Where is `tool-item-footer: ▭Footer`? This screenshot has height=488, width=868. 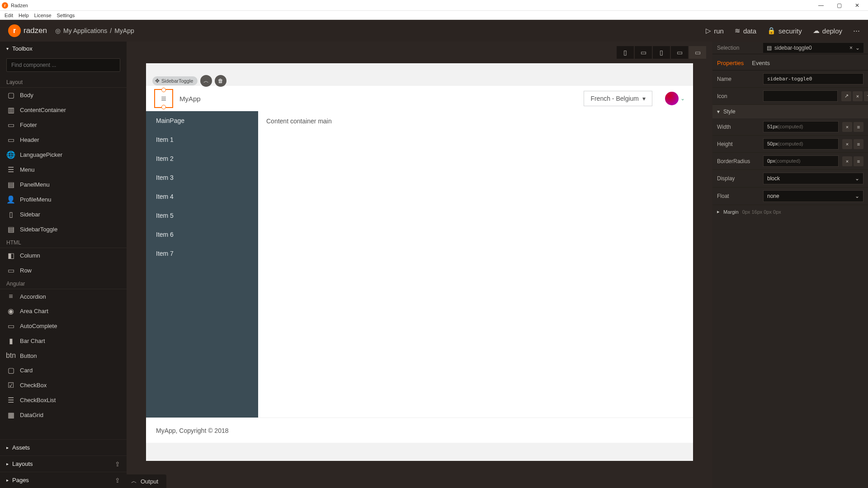 tool-item-footer: ▭Footer is located at coordinates (63, 125).